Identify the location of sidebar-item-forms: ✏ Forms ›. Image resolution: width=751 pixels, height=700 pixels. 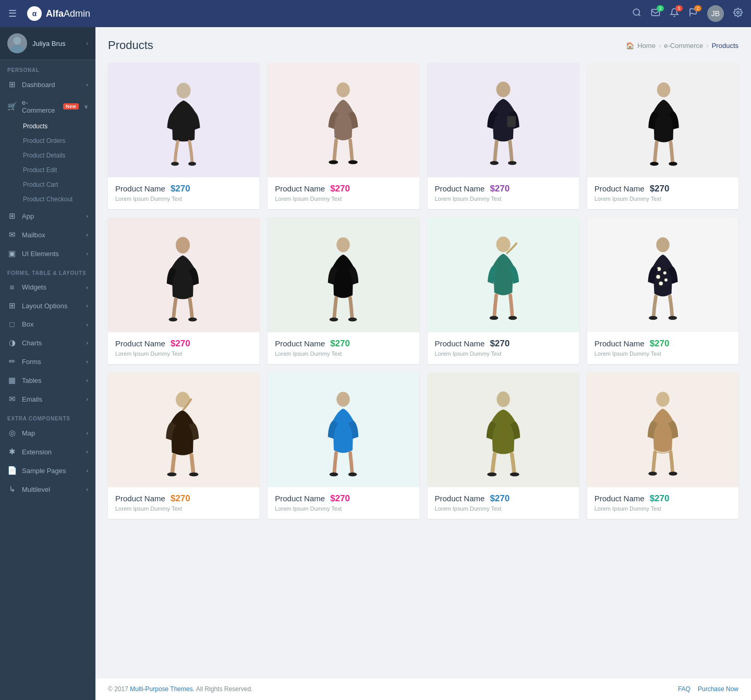
(48, 361).